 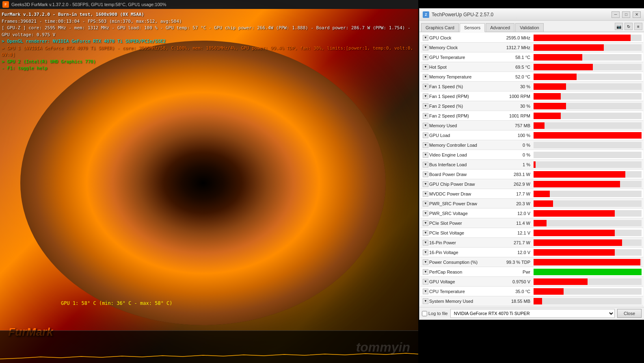 What do you see at coordinates (532, 106) in the screenshot?
I see `sensor-row: ▼Fan 2 Speed (%)30 %` at bounding box center [532, 106].